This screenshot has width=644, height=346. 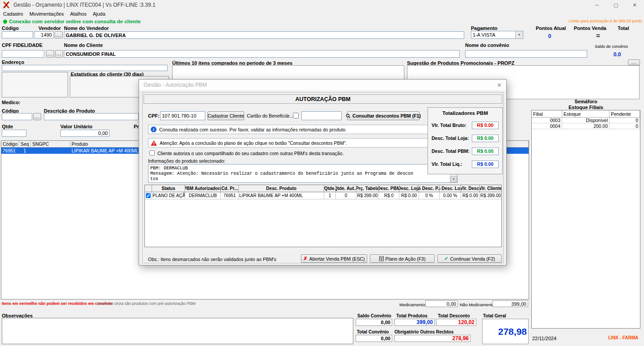 I want to click on pbm-item-checkbox, so click(x=148, y=196).